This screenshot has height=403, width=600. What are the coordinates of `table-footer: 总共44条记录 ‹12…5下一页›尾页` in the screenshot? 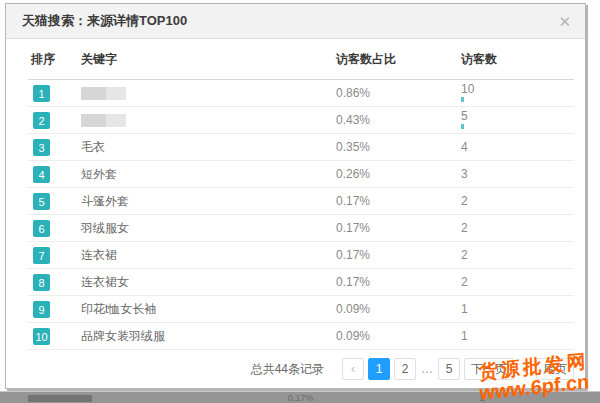 It's located at (301, 369).